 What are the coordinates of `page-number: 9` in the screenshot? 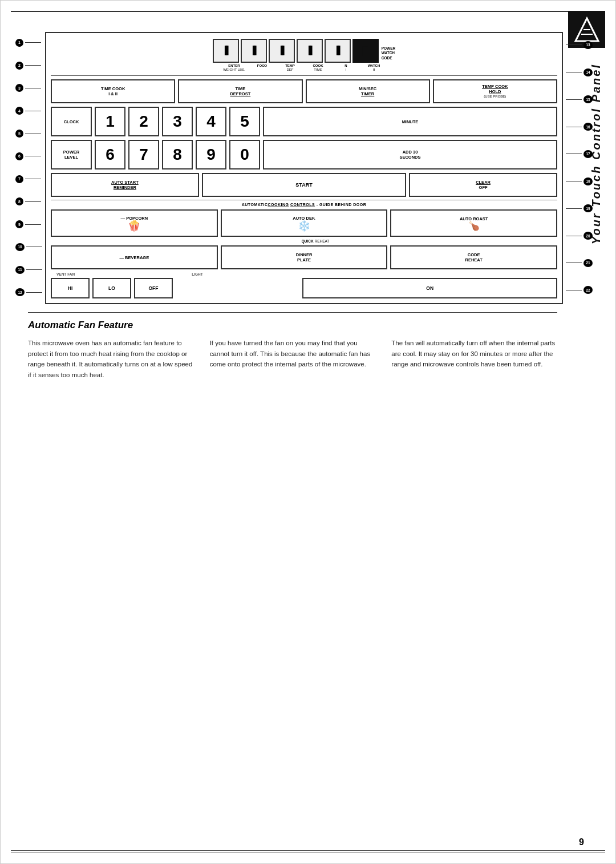 It's located at (582, 842).